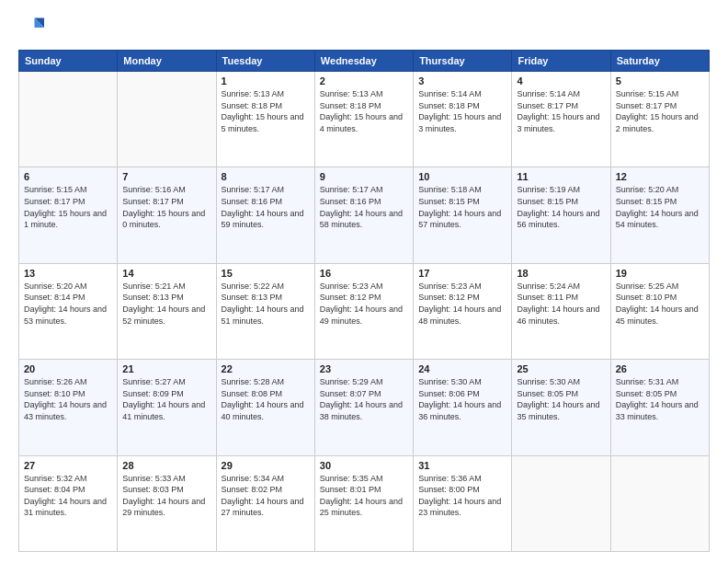 Image resolution: width=728 pixels, height=563 pixels. What do you see at coordinates (166, 369) in the screenshot?
I see `day-number: 21` at bounding box center [166, 369].